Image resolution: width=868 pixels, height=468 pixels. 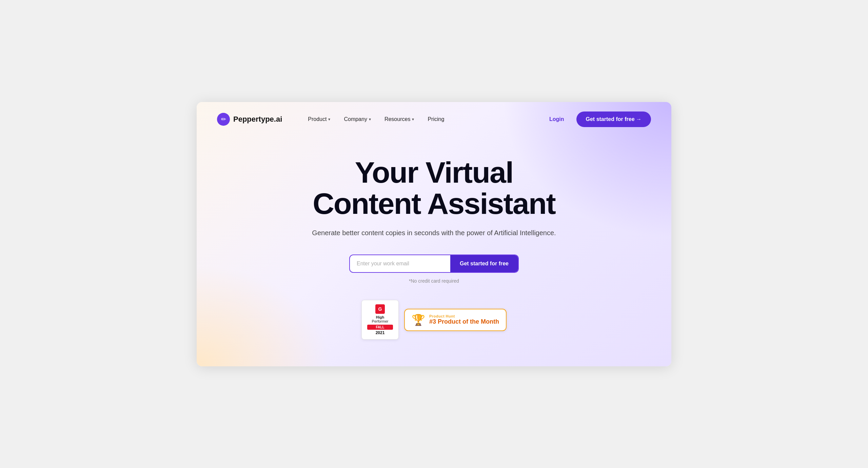 What do you see at coordinates (380, 333) in the screenshot?
I see `g2-year: 2021` at bounding box center [380, 333].